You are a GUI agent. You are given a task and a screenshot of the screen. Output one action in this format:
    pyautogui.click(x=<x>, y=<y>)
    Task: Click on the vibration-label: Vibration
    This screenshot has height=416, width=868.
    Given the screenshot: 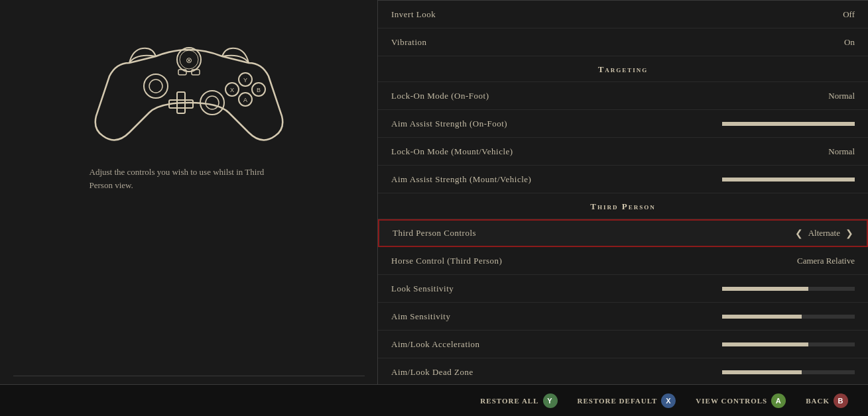 What is the action you would take?
    pyautogui.click(x=409, y=42)
    